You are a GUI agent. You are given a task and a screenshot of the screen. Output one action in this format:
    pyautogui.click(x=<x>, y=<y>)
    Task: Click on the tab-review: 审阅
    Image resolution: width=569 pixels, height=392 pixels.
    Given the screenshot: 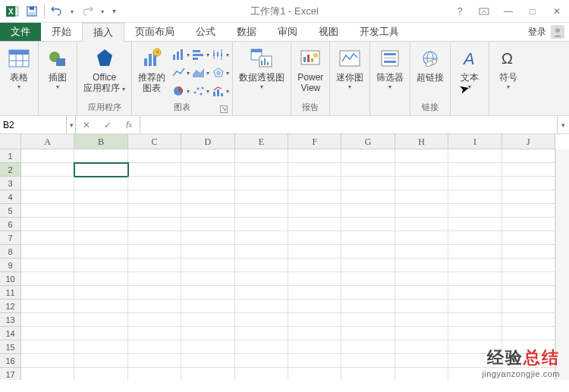 What is the action you would take?
    pyautogui.click(x=288, y=32)
    